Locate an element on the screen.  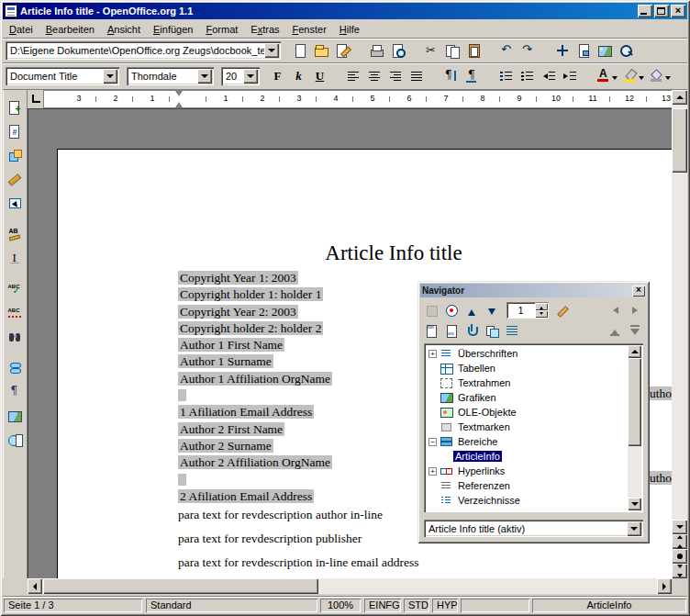
set-reminder-button is located at coordinates (563, 310).